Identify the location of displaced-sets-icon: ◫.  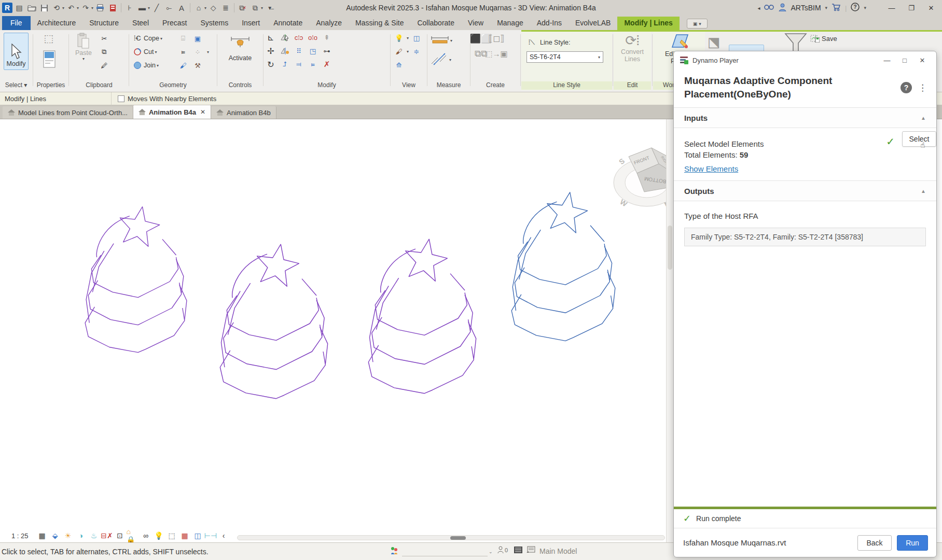
(198, 536).